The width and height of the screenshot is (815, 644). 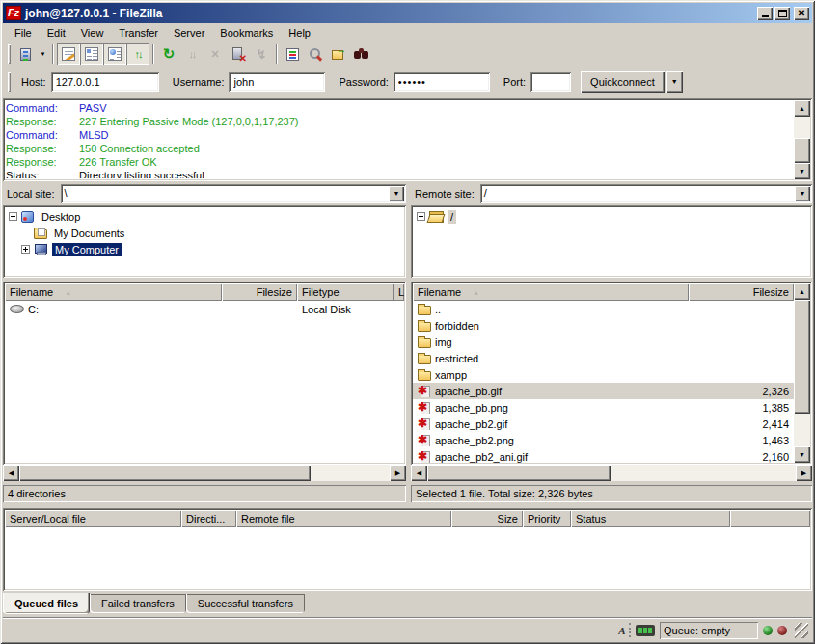 I want to click on folder-row: .., so click(x=604, y=309).